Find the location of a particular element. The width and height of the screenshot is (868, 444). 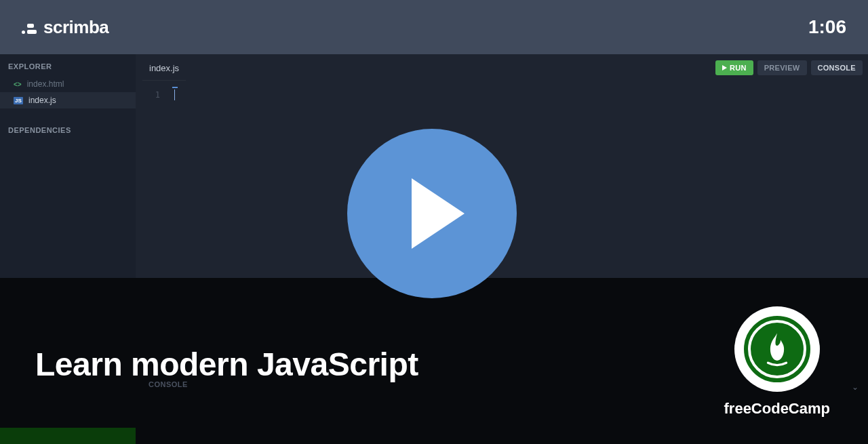

line-gutter: 1 is located at coordinates (153, 183).